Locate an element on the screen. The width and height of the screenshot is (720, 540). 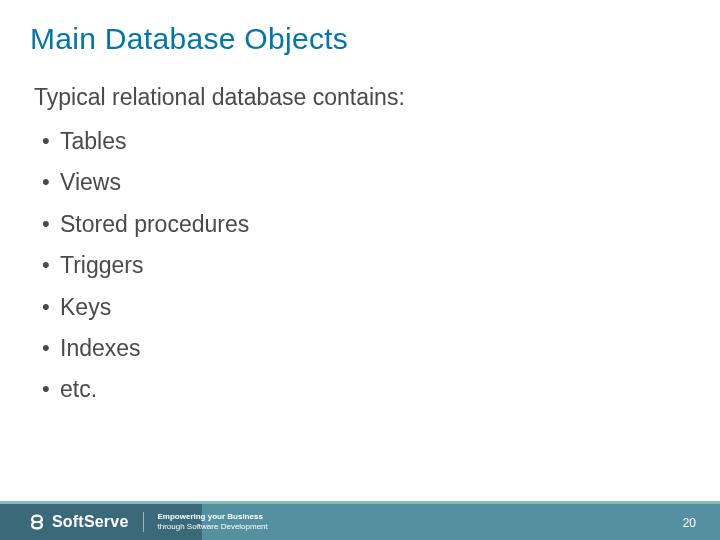
list-item: Views is located at coordinates (381, 182).